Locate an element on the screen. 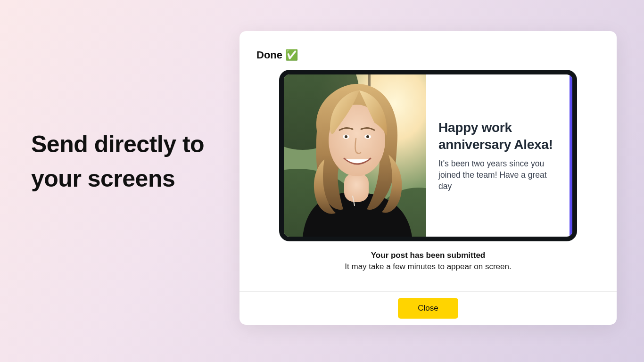  checkmark-icon: ✅ is located at coordinates (291, 55).